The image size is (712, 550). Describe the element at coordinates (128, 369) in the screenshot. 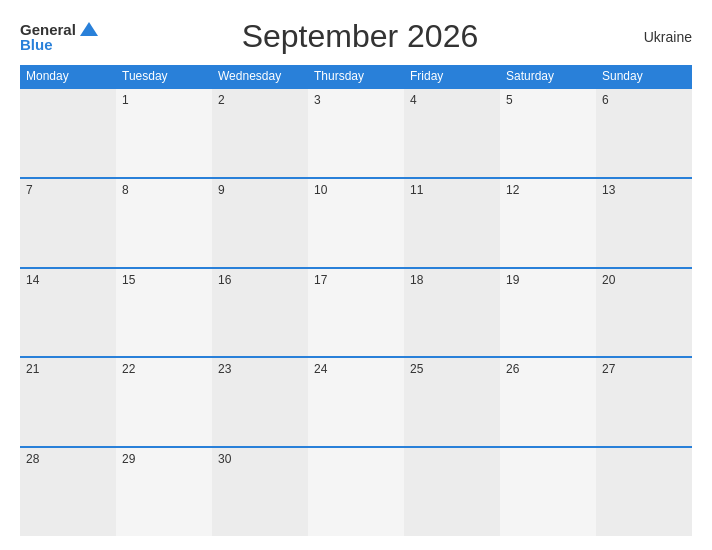

I see `day-number: 22` at that location.